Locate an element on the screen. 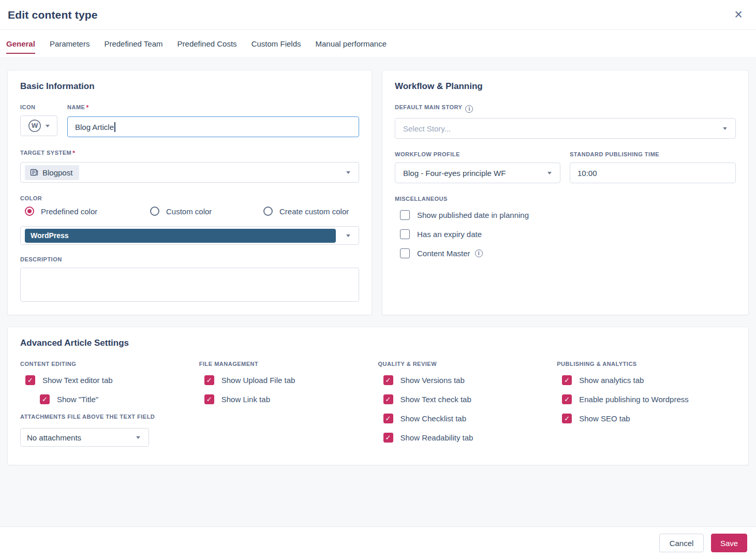 The height and width of the screenshot is (559, 756). checkbox-show-link-tab: ✓ Show Link tab is located at coordinates (289, 400).